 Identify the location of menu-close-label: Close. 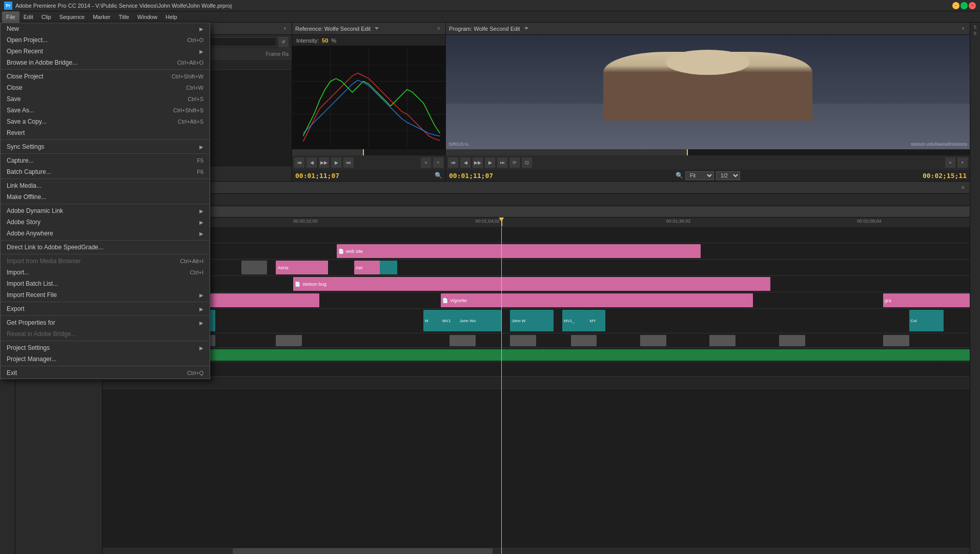
(14, 88).